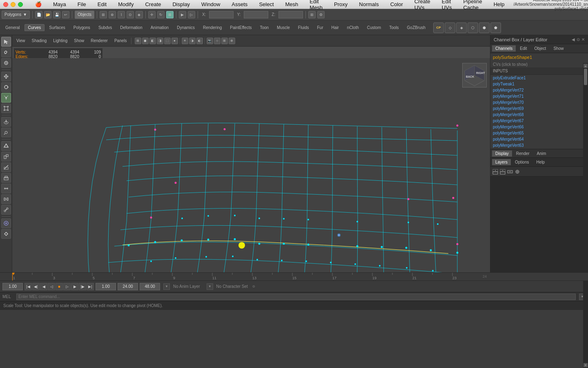 The image size is (588, 368). What do you see at coordinates (539, 133) in the screenshot?
I see `cb-item-9: polyMergeVert65` at bounding box center [539, 133].